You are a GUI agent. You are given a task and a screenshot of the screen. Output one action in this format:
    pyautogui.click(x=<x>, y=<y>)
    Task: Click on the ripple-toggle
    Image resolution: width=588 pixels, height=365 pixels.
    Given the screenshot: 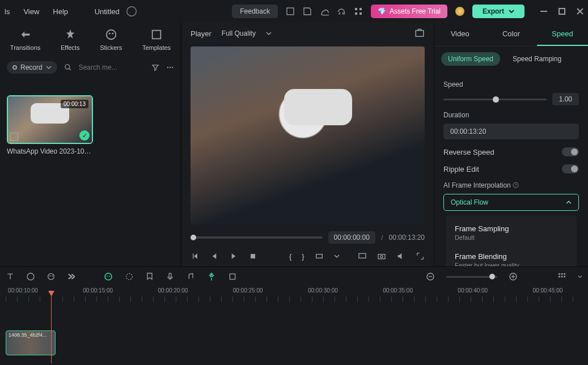 What is the action you would take?
    pyautogui.click(x=570, y=169)
    